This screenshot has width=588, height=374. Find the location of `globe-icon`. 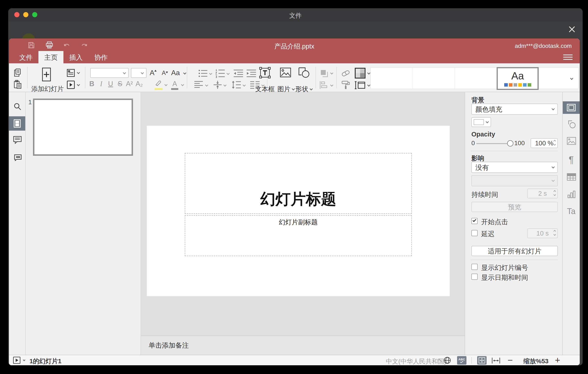

globe-icon is located at coordinates (447, 361).